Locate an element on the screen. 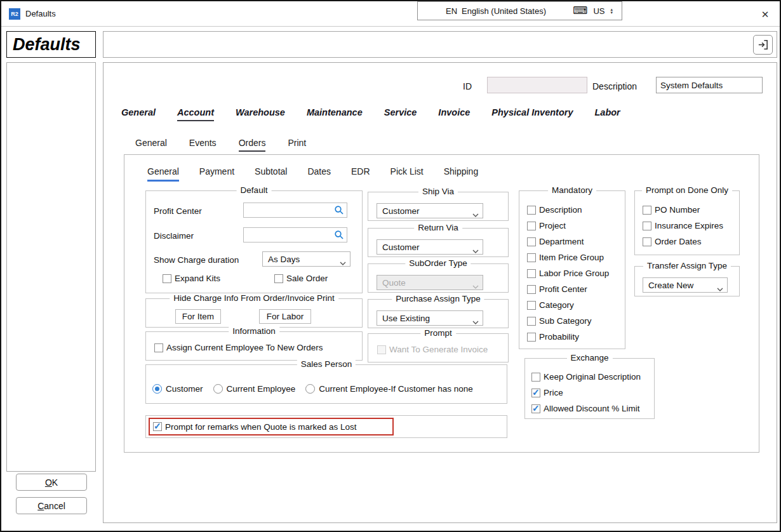 This screenshot has width=781, height=532. tab-physical-inventory: Physical Inventory is located at coordinates (532, 114).